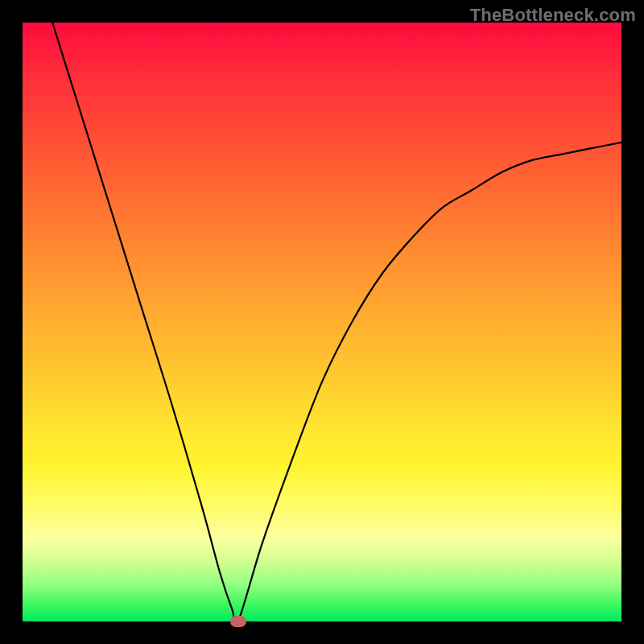 Image resolution: width=644 pixels, height=644 pixels. Describe the element at coordinates (553, 15) in the screenshot. I see `watermark-text: TheBottleneck.com` at that location.